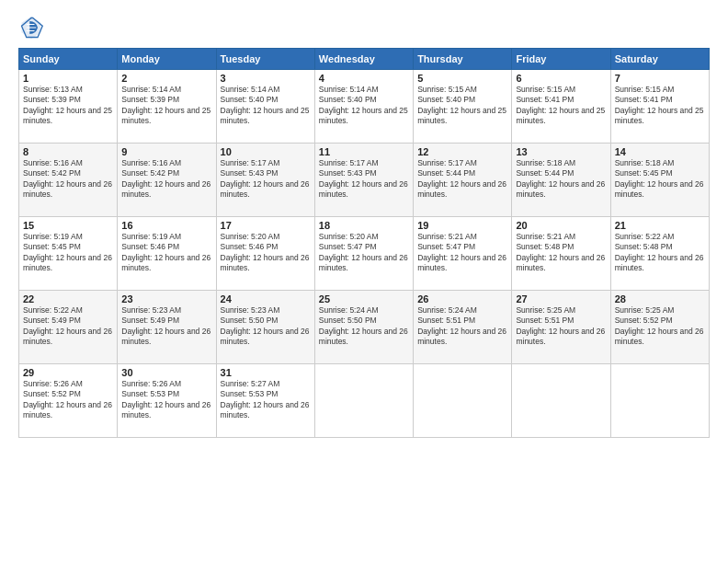 This screenshot has width=728, height=563. What do you see at coordinates (166, 225) in the screenshot?
I see `day-number: 16` at bounding box center [166, 225].